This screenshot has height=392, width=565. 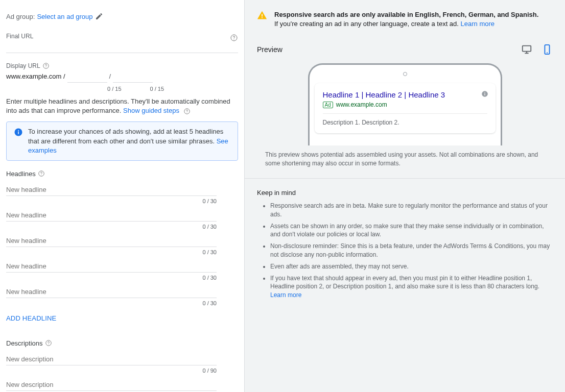 I want to click on warning-learn-more-link: Learn more, so click(x=478, y=23).